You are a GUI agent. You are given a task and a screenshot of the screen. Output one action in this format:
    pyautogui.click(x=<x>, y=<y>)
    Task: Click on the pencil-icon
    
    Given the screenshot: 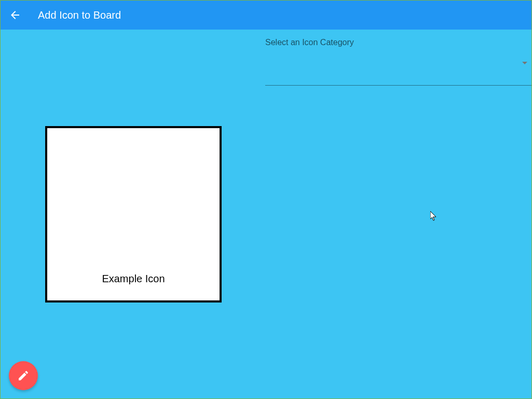 What is the action you would take?
    pyautogui.click(x=23, y=376)
    